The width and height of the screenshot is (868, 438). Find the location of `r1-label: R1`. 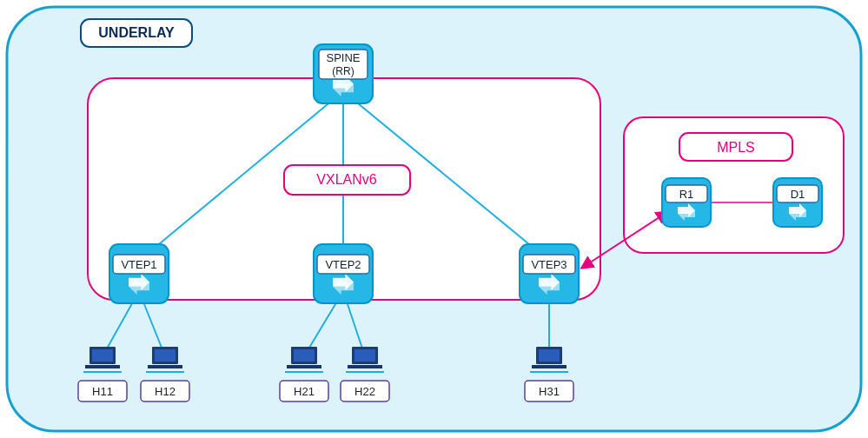

r1-label: R1 is located at coordinates (686, 195).